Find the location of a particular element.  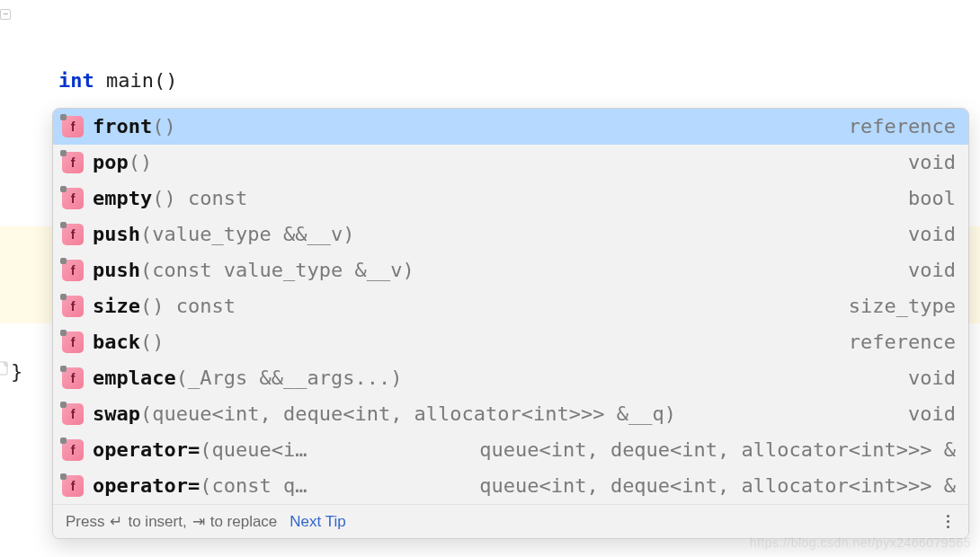

page-icon is located at coordinates (5, 369).